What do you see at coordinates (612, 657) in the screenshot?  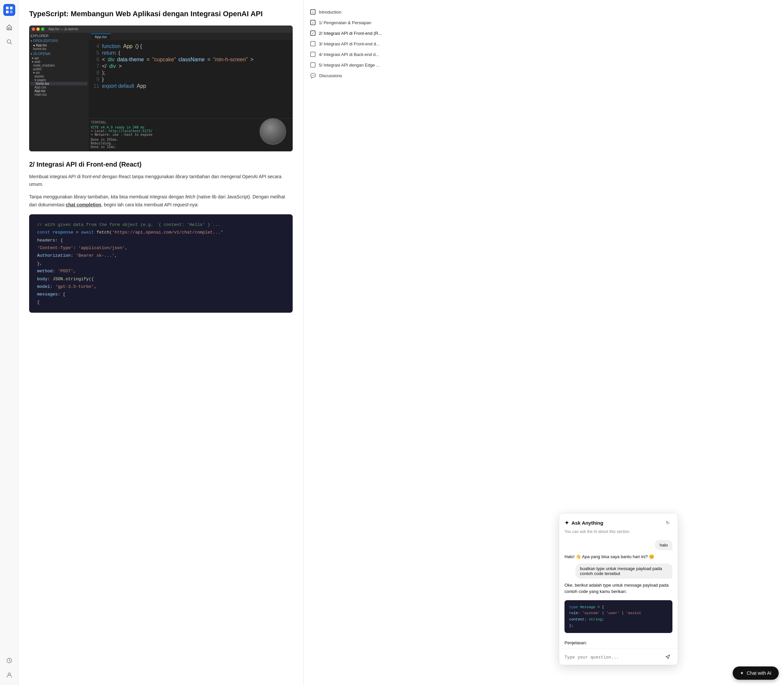 I see `ai-chat-input` at bounding box center [612, 657].